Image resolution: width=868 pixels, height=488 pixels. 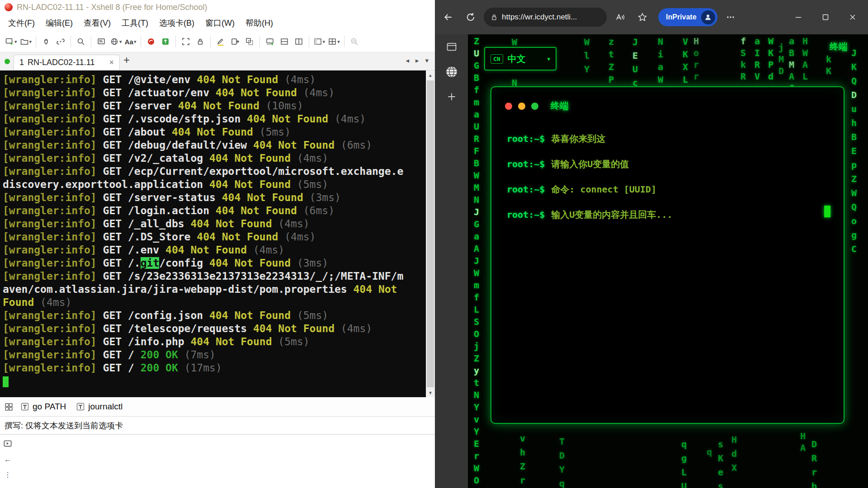 I want to click on menu-item: 选项卡(B), so click(x=177, y=23).